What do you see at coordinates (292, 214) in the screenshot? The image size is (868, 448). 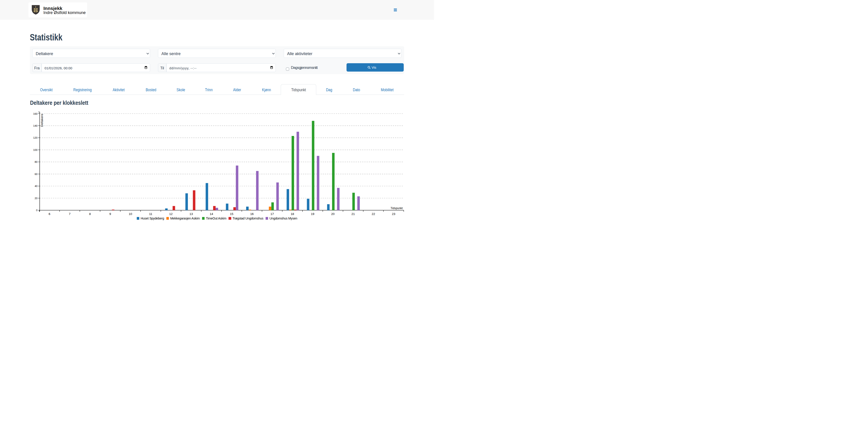 I see `svg-text: 18` at bounding box center [292, 214].